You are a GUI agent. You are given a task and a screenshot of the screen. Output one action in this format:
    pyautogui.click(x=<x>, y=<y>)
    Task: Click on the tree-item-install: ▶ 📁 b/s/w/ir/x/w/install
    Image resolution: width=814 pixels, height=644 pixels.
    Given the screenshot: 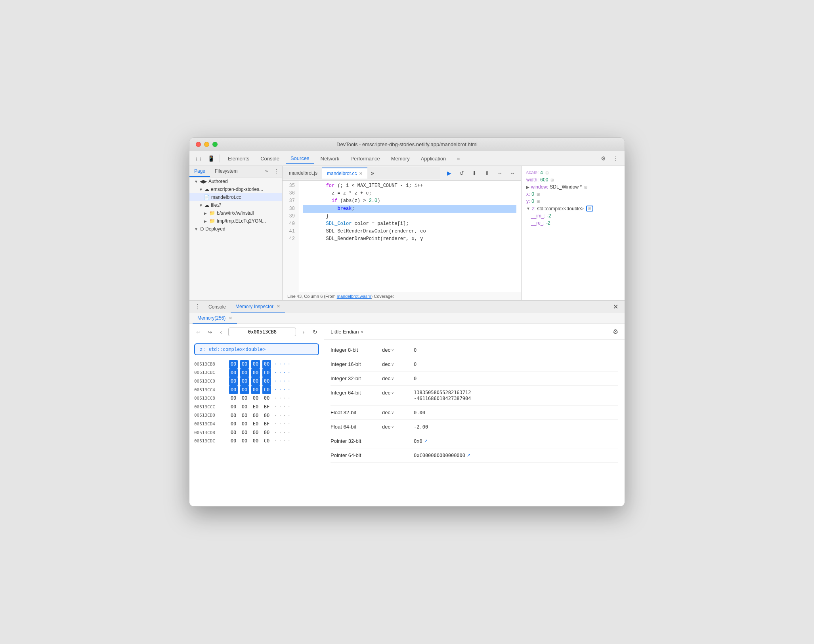 What is the action you would take?
    pyautogui.click(x=236, y=213)
    